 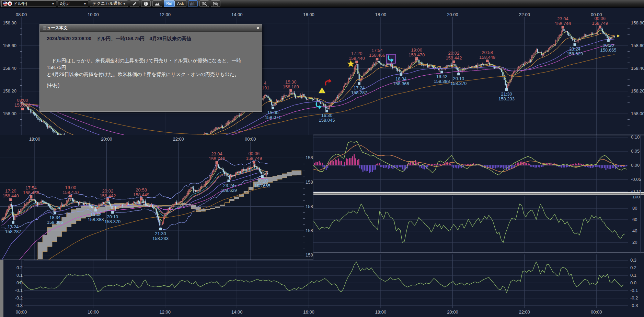 I want to click on svg-text: 0.1, so click(x=633, y=275).